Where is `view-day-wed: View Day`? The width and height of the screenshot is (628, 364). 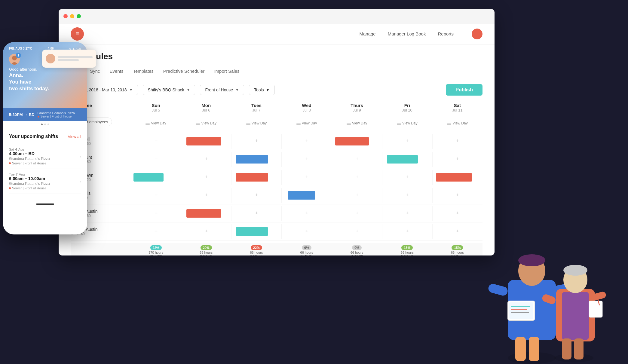
view-day-wed: View Day is located at coordinates (307, 123).